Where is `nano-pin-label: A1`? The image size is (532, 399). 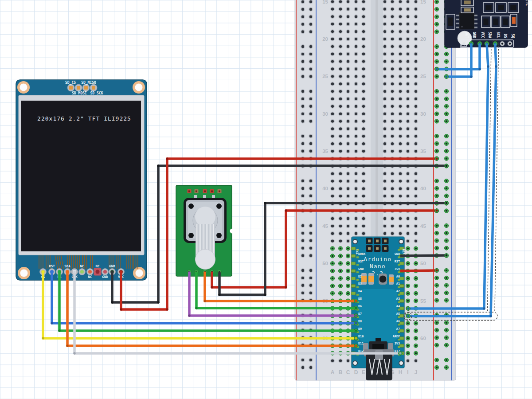 nano-pin-label: A1 is located at coordinates (398, 284).